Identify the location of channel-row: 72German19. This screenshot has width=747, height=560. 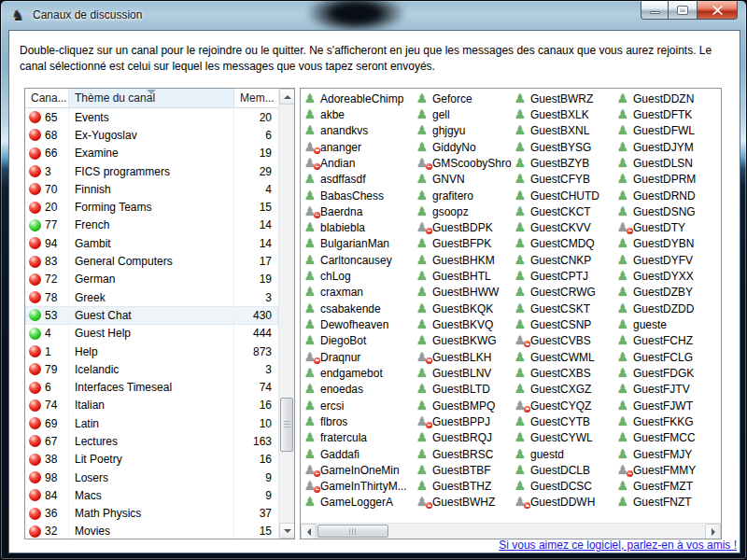
(151, 280).